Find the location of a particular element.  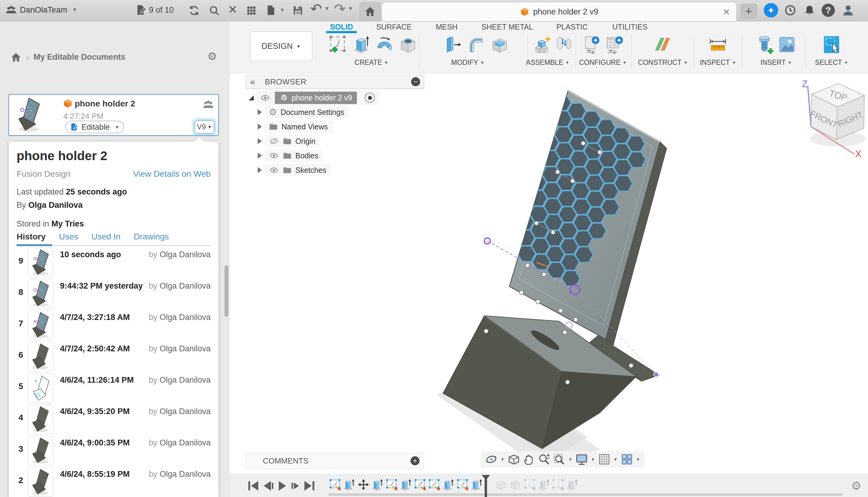

press-pull-button is located at coordinates (453, 44).